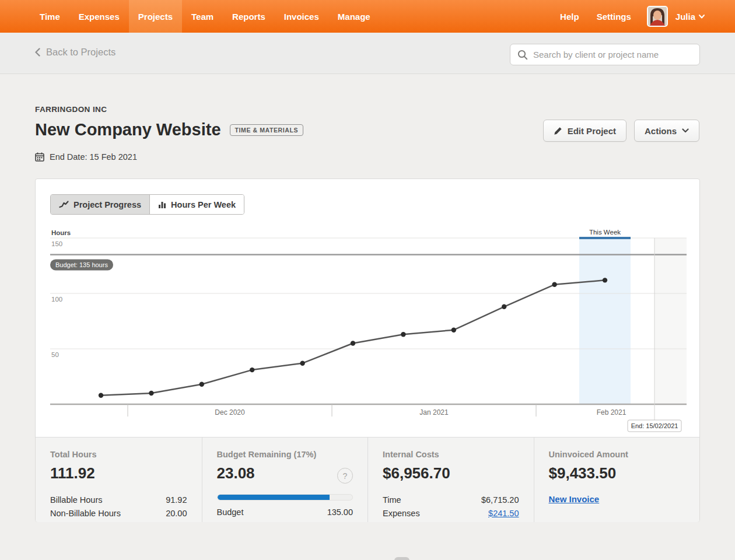 This screenshot has width=735, height=560. Describe the element at coordinates (434, 412) in the screenshot. I see `x-tick-label: Jan 2021` at that location.